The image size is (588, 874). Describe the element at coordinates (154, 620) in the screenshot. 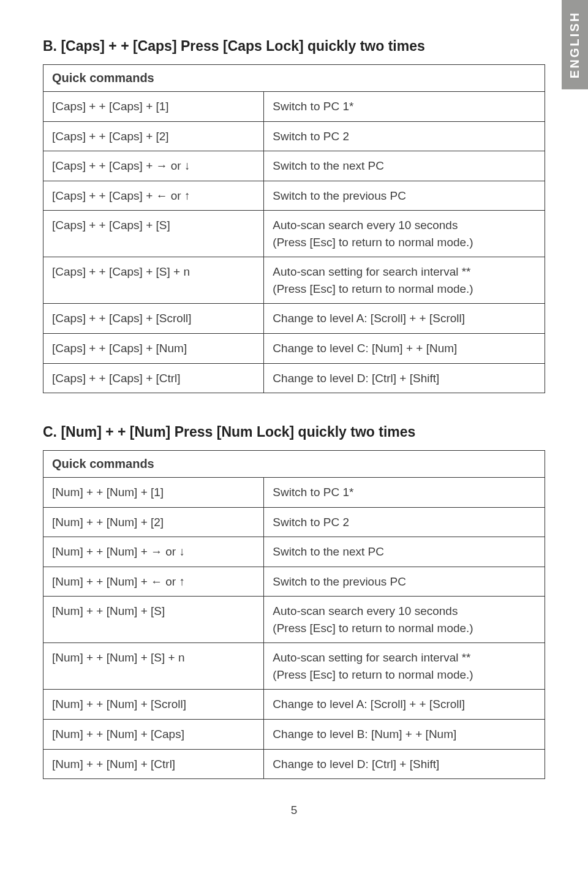

I see `cmd-key: [Num] + + [Num] + [S]` at that location.